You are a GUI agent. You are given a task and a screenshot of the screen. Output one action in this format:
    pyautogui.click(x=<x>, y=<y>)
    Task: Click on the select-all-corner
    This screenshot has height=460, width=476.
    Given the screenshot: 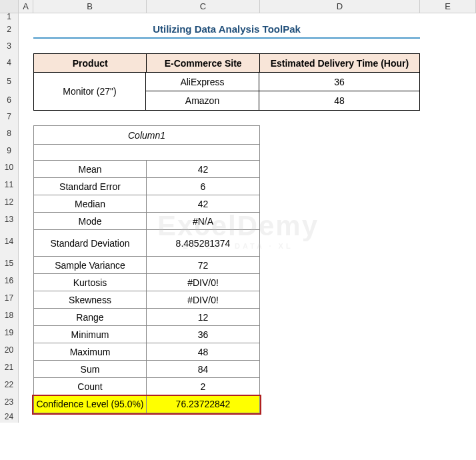 What is the action you would take?
    pyautogui.click(x=9, y=7)
    